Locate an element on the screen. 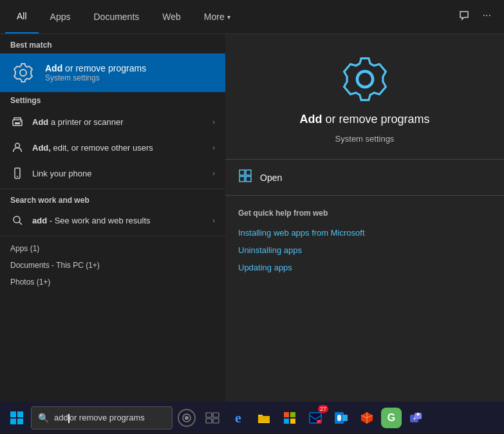 This screenshot has width=504, height=434. grammarly-button: G is located at coordinates (391, 418).